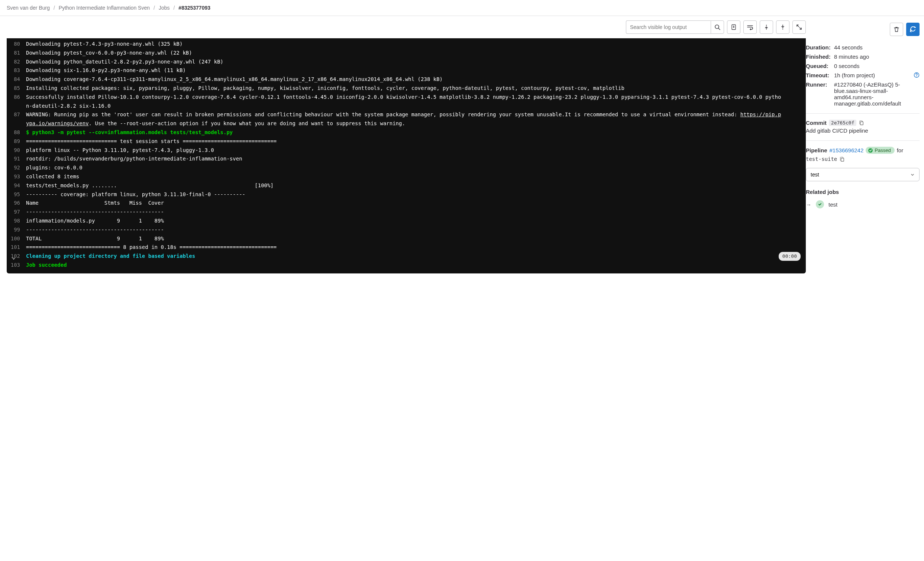  Describe the element at coordinates (847, 150) in the screenshot. I see `pipeline-link: #1536696242` at that location.